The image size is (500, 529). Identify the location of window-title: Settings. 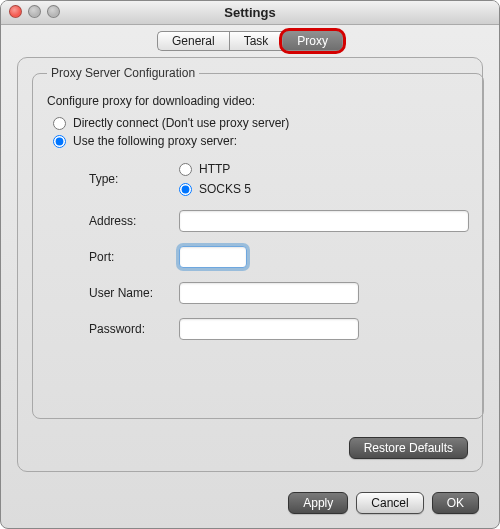
(250, 13).